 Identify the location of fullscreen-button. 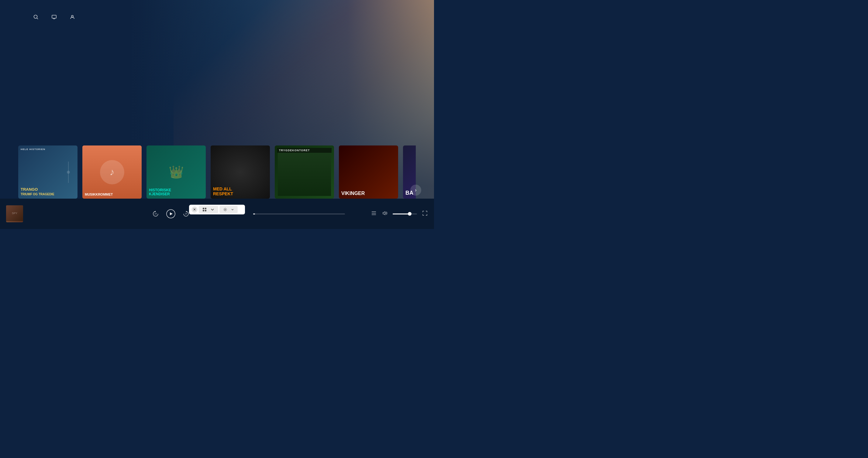
(425, 214).